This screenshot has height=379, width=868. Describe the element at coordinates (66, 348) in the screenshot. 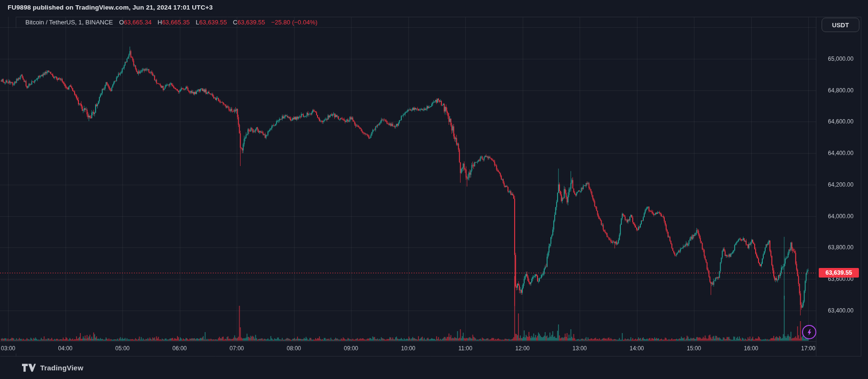

I see `time-axis-label: 04:00` at that location.